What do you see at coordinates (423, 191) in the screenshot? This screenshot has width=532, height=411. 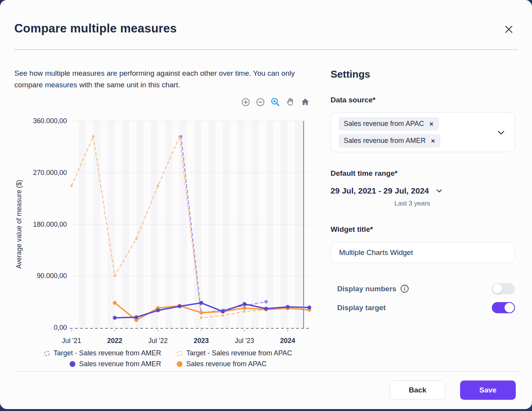 I see `time-range-select: 29 Jul, 2021 - 29 Jul, 2024` at bounding box center [423, 191].